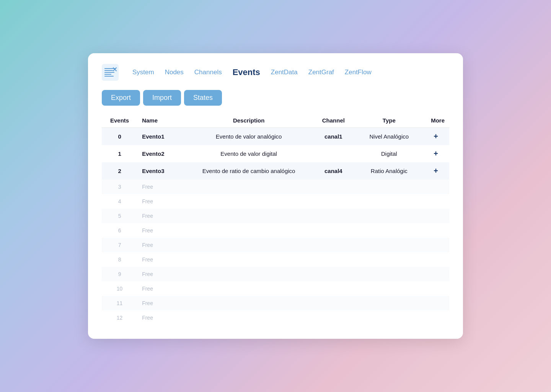  What do you see at coordinates (276, 260) in the screenshot?
I see `table-row: 8 Free` at bounding box center [276, 260].